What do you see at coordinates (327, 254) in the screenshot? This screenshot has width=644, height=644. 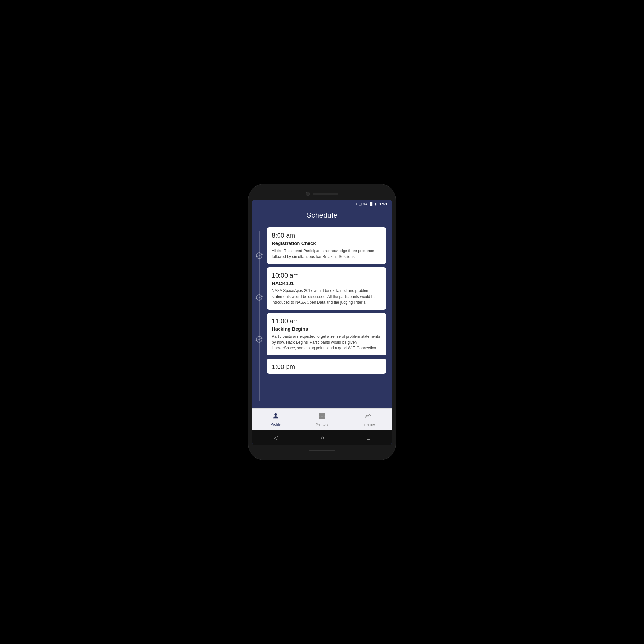 I see `schedule-desc-1: All the Registered Participants acknowle…` at bounding box center [327, 254].